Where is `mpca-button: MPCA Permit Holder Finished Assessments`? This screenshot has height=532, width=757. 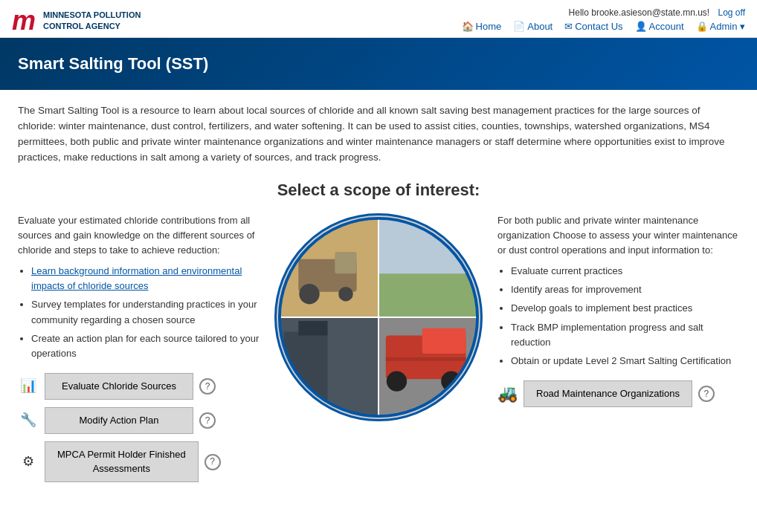 mpca-button: MPCA Permit Holder Finished Assessments is located at coordinates (122, 461).